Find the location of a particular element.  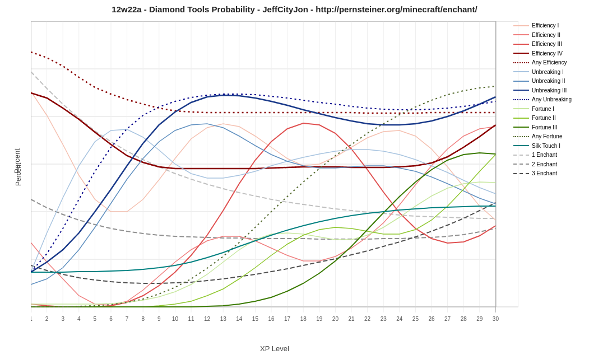

legend-line-fort2 is located at coordinates (521, 118).